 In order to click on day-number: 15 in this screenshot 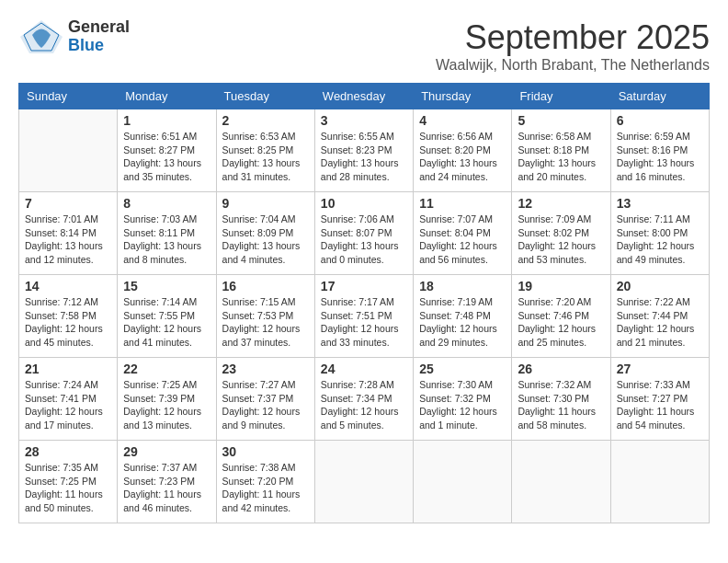, I will do `click(166, 286)`.